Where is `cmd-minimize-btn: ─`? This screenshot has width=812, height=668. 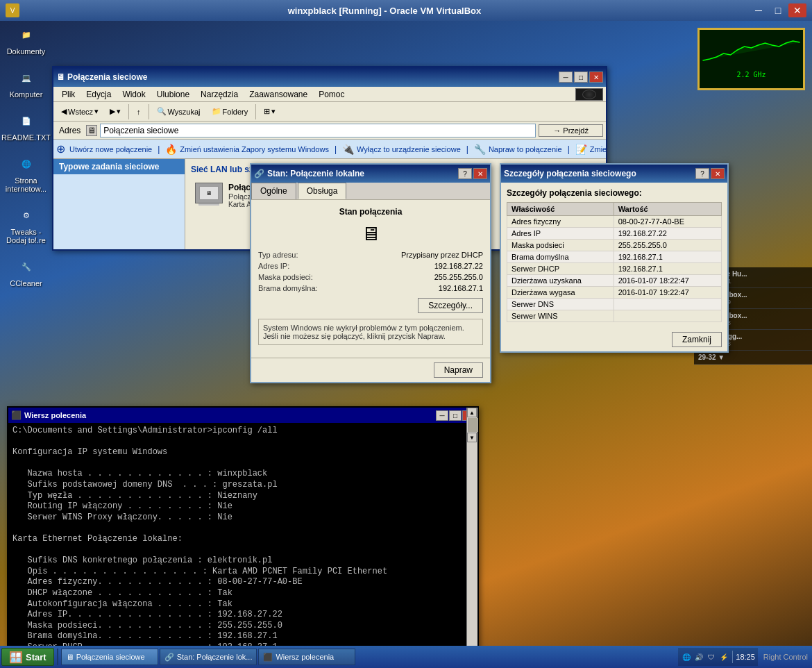
cmd-minimize-btn: ─ is located at coordinates (442, 415).